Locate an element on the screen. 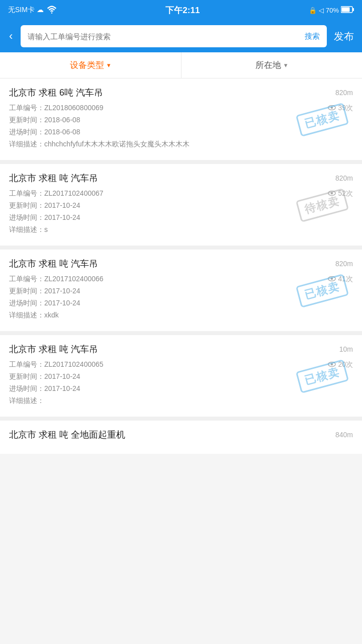 The height and width of the screenshot is (644, 362). battery-icon is located at coordinates (347, 10).